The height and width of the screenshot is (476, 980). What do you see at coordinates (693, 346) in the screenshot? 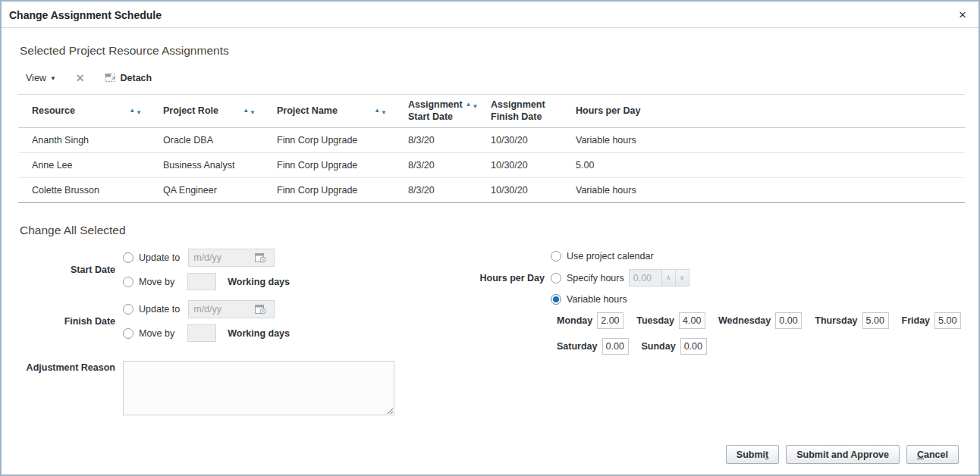
I see `sunday-input` at bounding box center [693, 346].